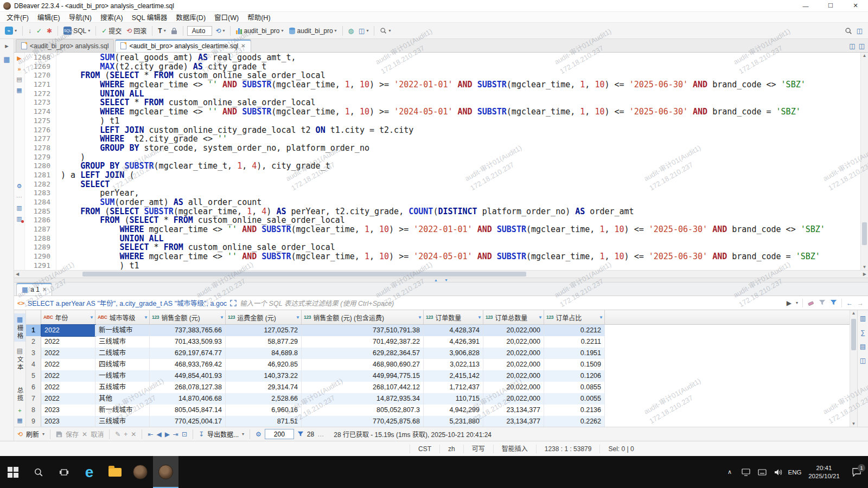 The height and width of the screenshot is (488, 868). Describe the element at coordinates (227, 17) in the screenshot. I see `menu-item: 窗口(W)` at that location.